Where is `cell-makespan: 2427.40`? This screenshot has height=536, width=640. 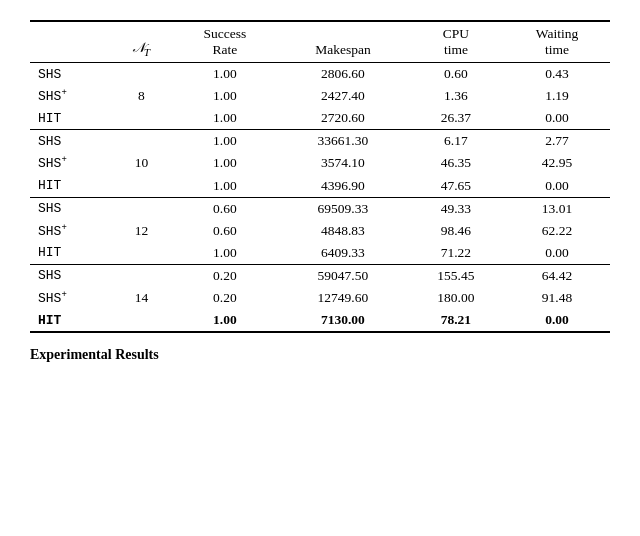
cell-makespan: 2427.40 is located at coordinates (343, 96).